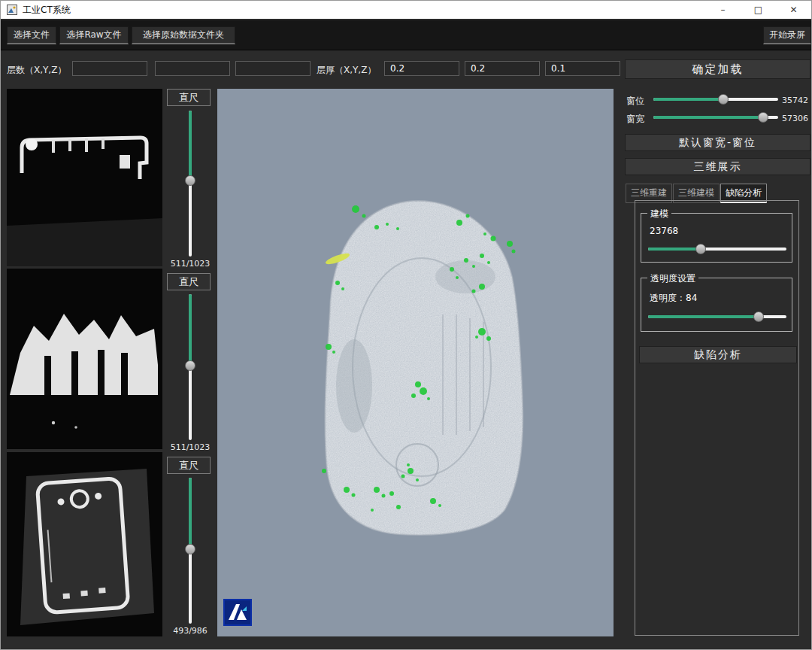 Image resolution: width=812 pixels, height=650 pixels. What do you see at coordinates (659, 214) in the screenshot?
I see `modeling-group-title: 建模` at bounding box center [659, 214].